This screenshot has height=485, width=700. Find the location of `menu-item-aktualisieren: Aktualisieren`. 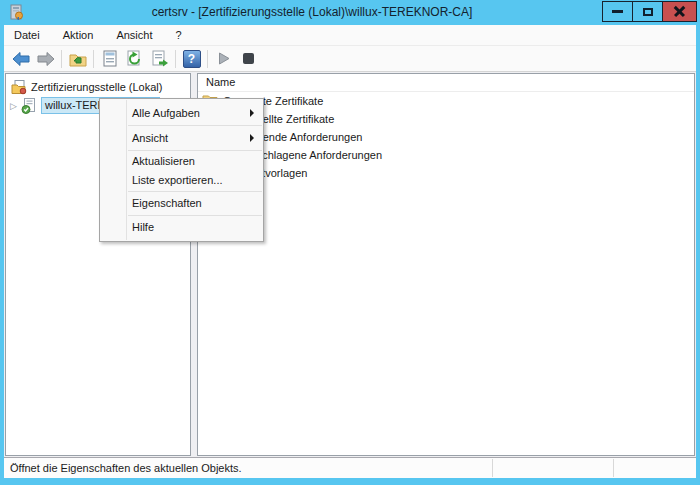

menu-item-aktualisieren: Aktualisieren is located at coordinates (182, 162).